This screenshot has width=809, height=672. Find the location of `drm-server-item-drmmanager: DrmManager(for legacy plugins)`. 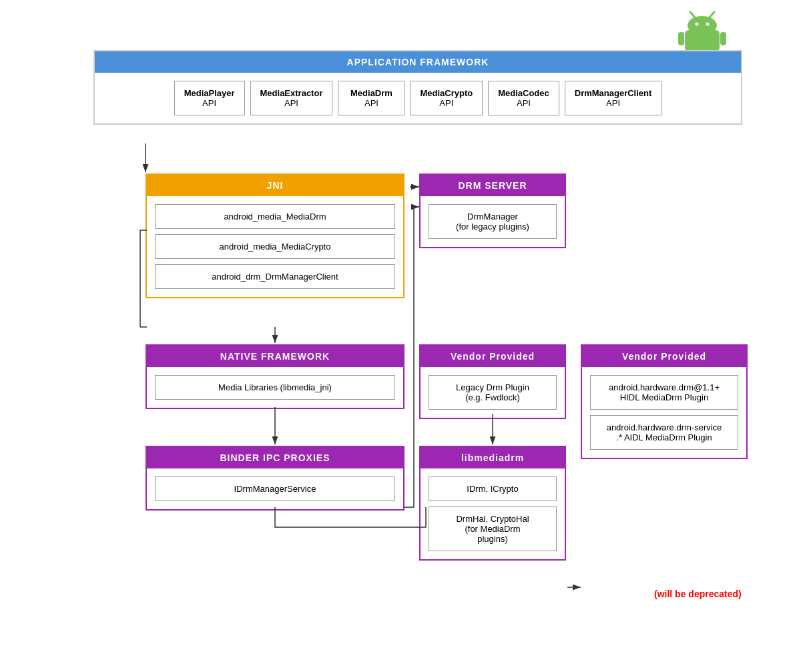

drm-server-item-drmmanager: DrmManager(for legacy plugins) is located at coordinates (493, 222).